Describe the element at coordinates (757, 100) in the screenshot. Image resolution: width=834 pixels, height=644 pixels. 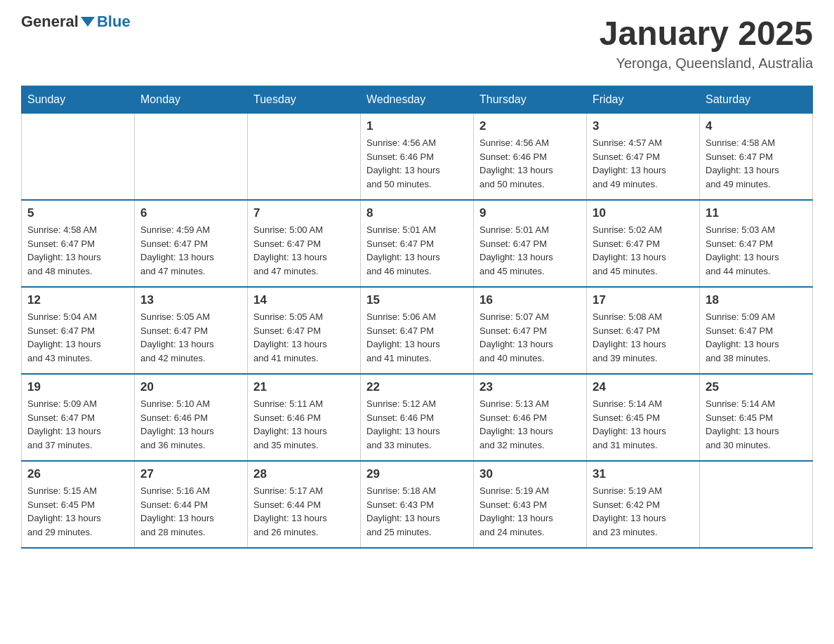
I see `day-header-saturday: Saturday` at that location.